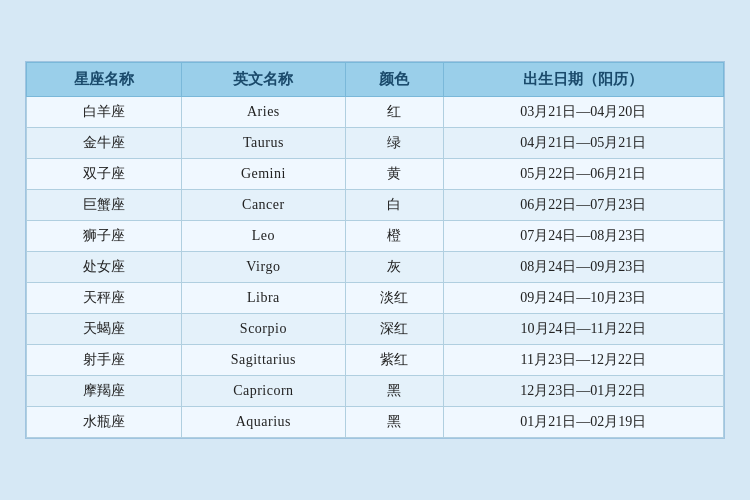 Image resolution: width=750 pixels, height=500 pixels. Describe the element at coordinates (376, 392) in the screenshot. I see `table-row: 摩羯座Capricorn黑12月23日—01月22日` at that location.